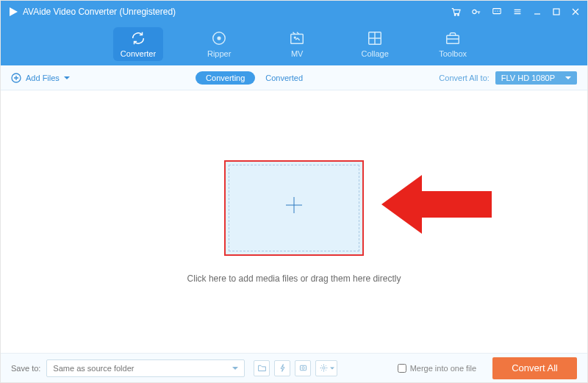  Describe the element at coordinates (295, 368) in the screenshot. I see `bottom-icon-group` at that location.